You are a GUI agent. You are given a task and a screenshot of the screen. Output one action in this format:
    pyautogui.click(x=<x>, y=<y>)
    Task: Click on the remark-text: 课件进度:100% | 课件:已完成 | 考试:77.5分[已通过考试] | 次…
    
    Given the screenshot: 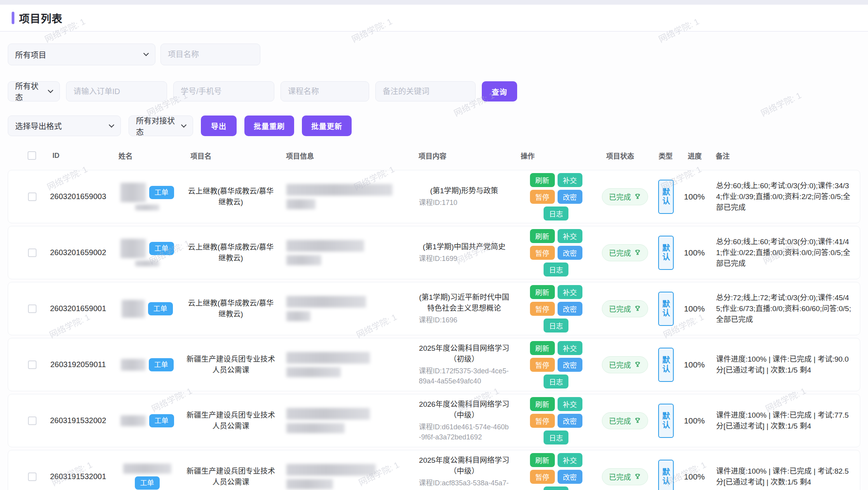 What is the action you would take?
    pyautogui.click(x=785, y=421)
    